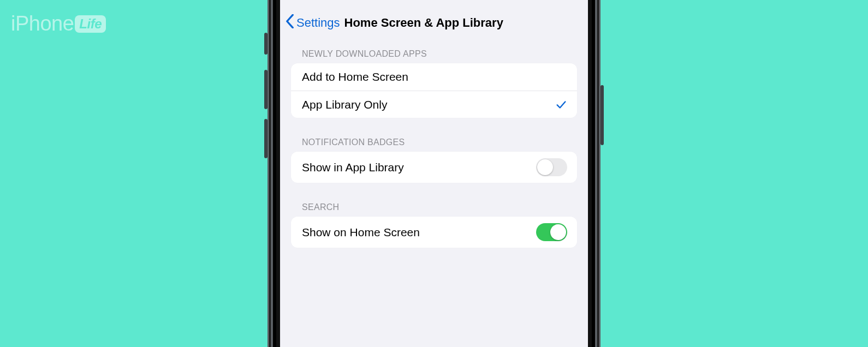 The image size is (868, 347). I want to click on chevron-left-icon, so click(291, 23).